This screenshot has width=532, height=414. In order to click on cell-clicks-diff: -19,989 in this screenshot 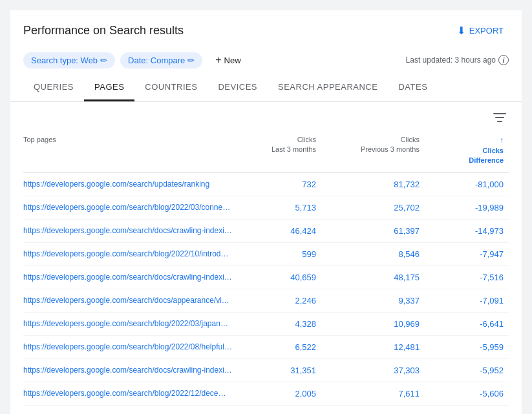, I will do `click(467, 208)`.